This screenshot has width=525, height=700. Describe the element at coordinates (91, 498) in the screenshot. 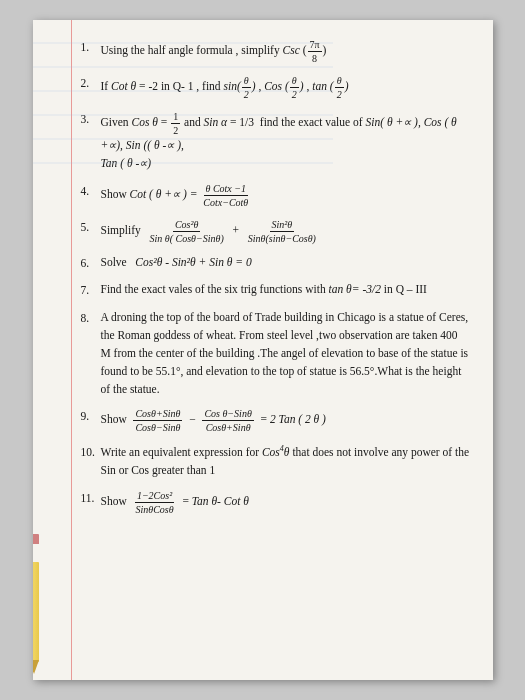

I see `problem-num-11: 11.` at that location.